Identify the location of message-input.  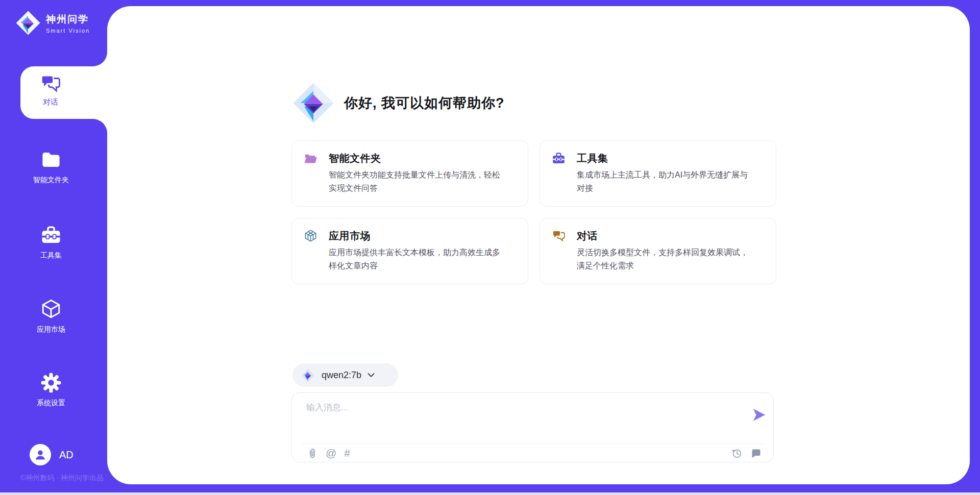
(516, 419).